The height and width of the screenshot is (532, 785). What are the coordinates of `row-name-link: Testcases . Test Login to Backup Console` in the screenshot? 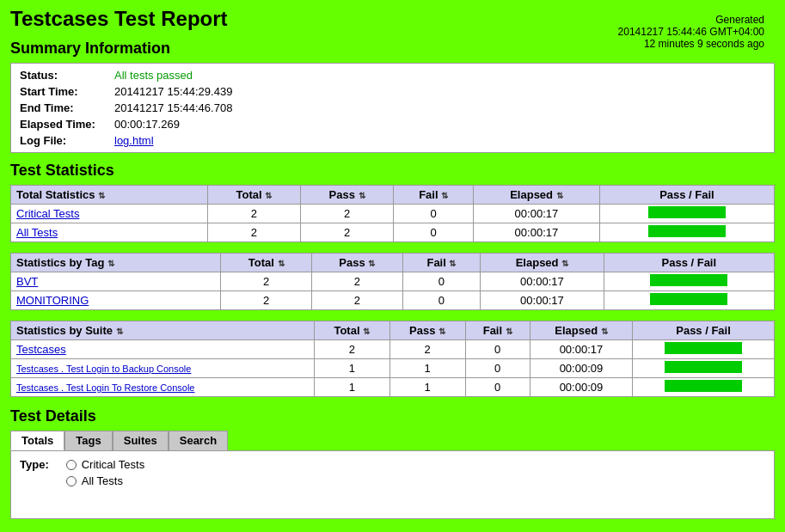 It's located at (103, 369).